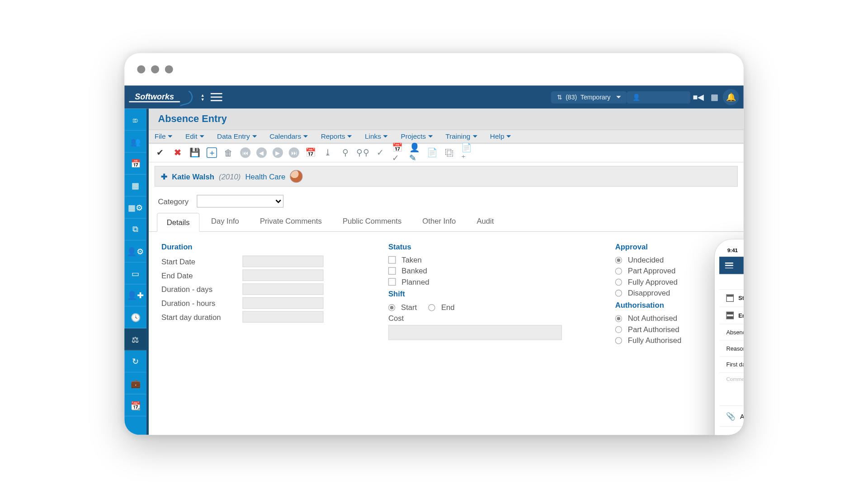 The height and width of the screenshot is (488, 868). I want to click on approval-heading: Approval, so click(673, 247).